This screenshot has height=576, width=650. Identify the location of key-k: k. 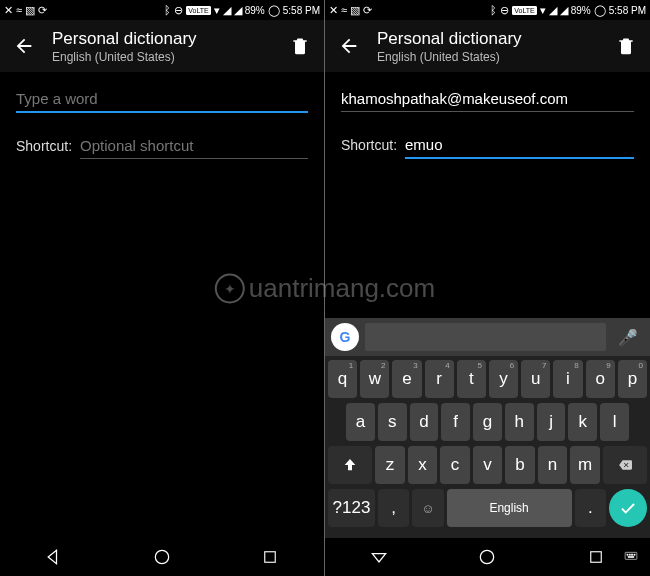
(582, 422).